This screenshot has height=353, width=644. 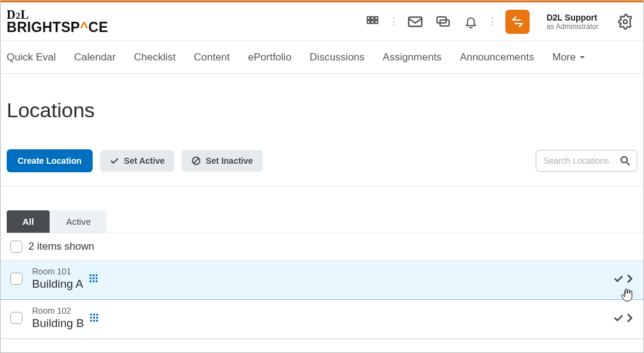 What do you see at coordinates (322, 222) in the screenshot?
I see `tabs: All Active` at bounding box center [322, 222].